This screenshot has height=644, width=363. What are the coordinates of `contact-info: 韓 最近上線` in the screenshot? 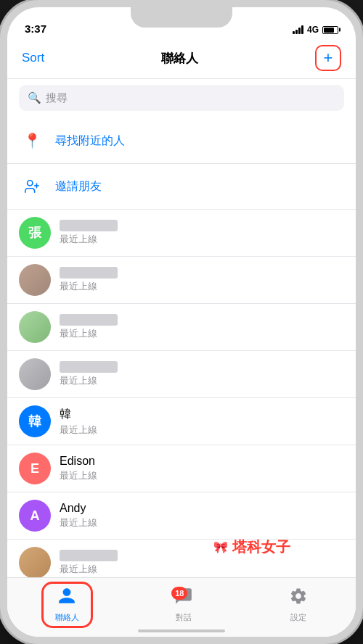 It's located at (78, 422).